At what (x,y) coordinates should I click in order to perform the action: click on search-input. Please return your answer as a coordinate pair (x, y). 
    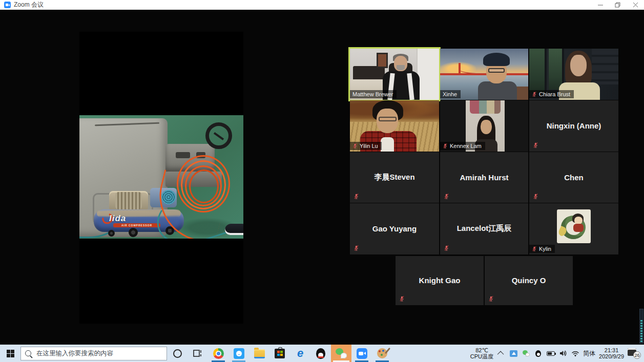
    Looking at the image, I should click on (99, 353).